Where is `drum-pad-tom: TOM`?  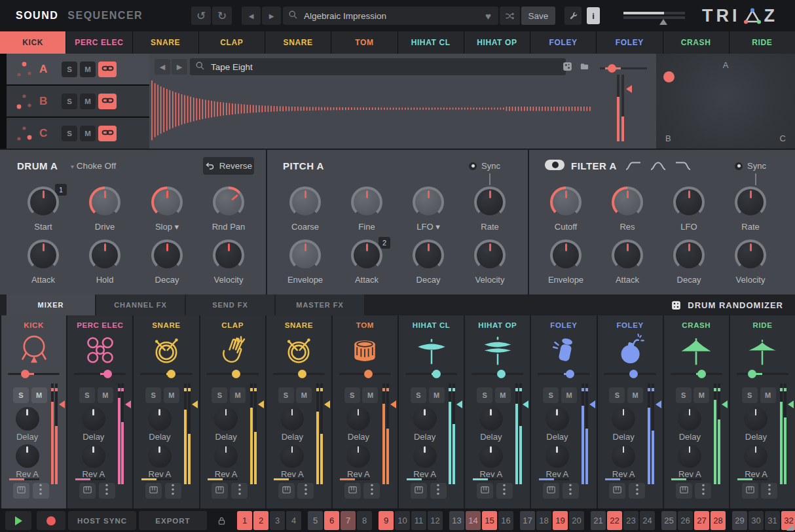 drum-pad-tom: TOM is located at coordinates (364, 43).